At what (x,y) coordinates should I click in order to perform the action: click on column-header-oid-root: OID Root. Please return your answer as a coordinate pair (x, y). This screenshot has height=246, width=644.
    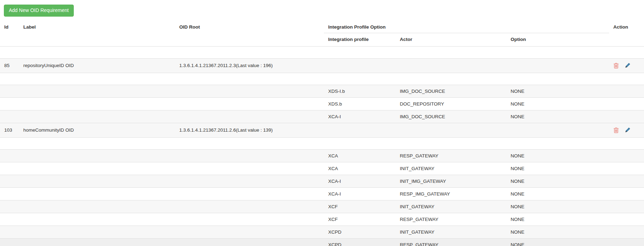
    Looking at the image, I should click on (249, 33).